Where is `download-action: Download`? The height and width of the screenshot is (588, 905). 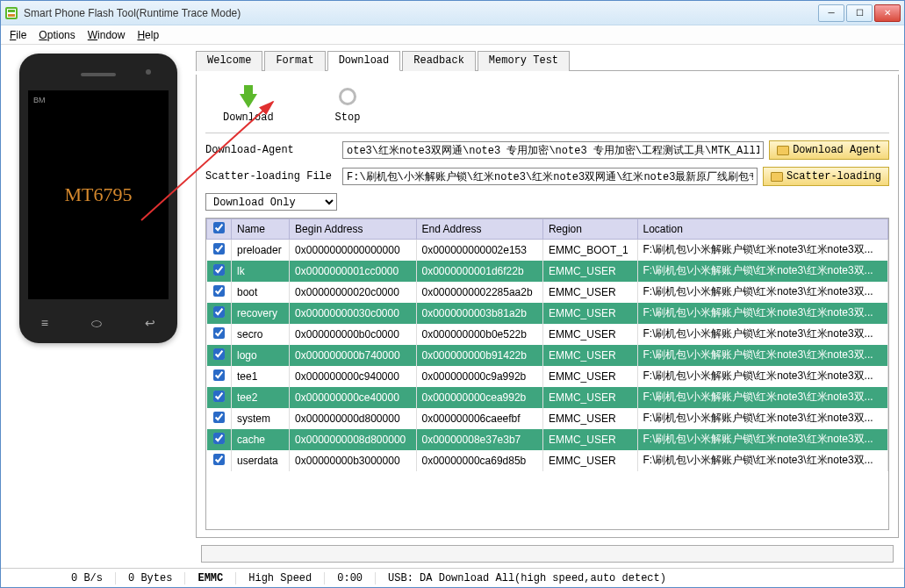 download-action: Download is located at coordinates (248, 104).